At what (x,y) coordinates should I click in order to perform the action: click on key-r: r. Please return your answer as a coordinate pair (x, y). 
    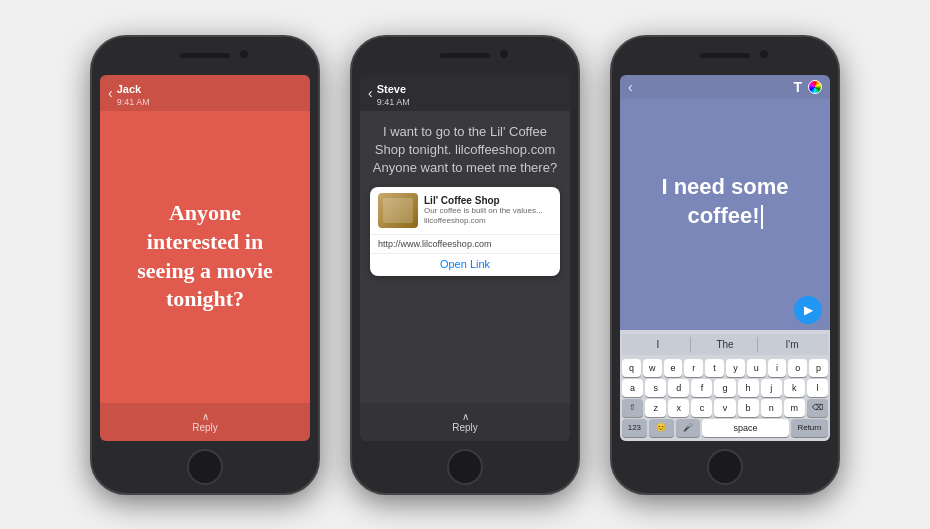
    Looking at the image, I should click on (694, 368).